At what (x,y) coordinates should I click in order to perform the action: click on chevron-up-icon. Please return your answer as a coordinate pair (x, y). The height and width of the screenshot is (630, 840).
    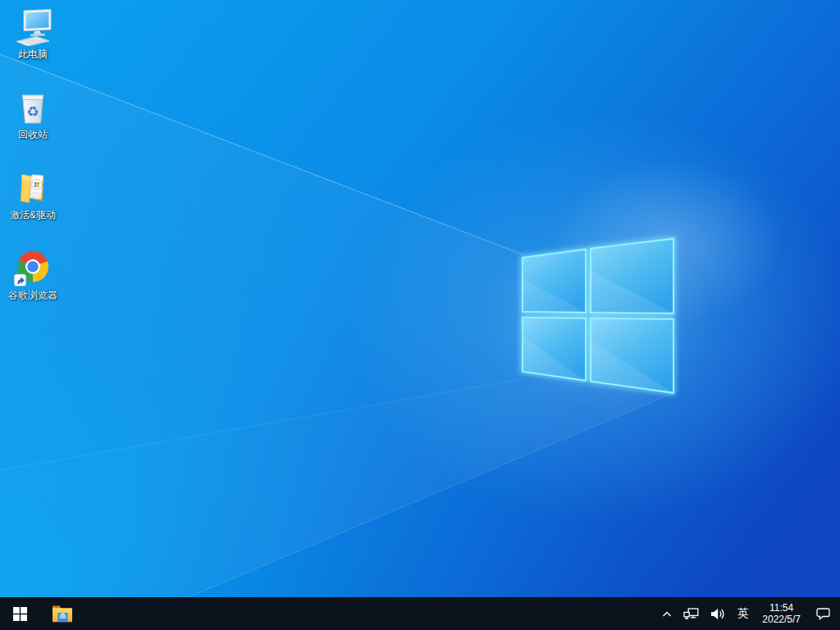
    Looking at the image, I should click on (667, 614).